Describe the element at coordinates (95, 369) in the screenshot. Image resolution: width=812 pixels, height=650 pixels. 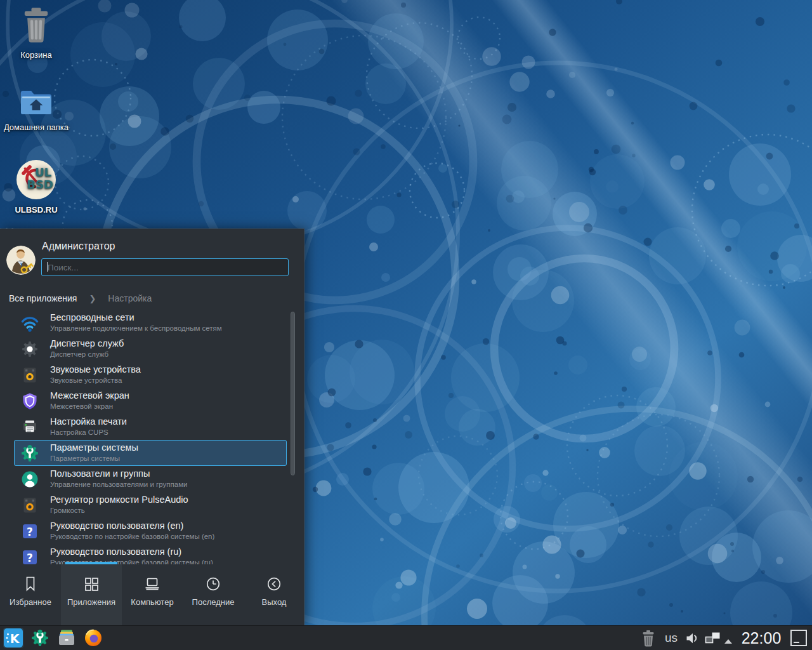
I see `app-title: Звуковые устройства` at that location.